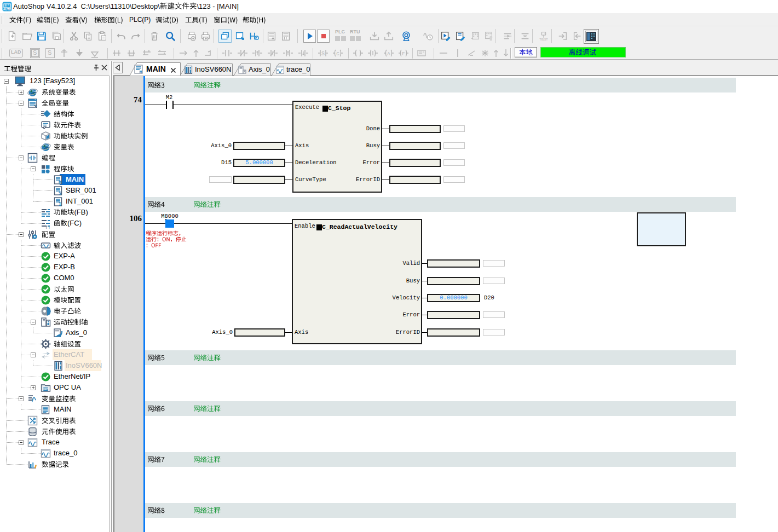  Describe the element at coordinates (403, 54) in the screenshot. I see `svg-text: F` at that location.